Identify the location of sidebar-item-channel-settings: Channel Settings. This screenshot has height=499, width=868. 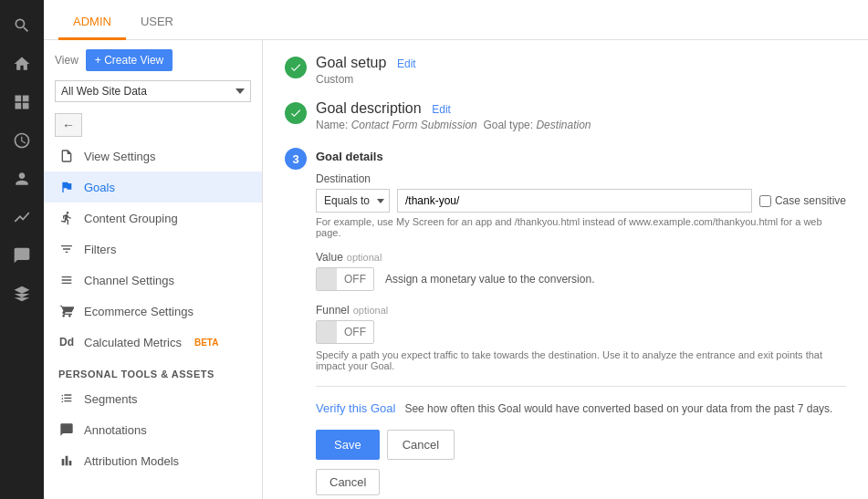
(153, 280).